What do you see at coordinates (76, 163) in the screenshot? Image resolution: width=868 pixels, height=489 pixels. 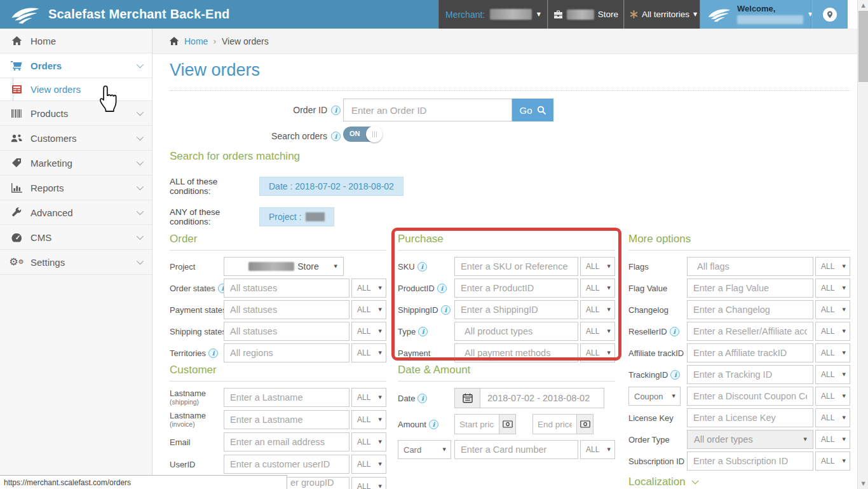 I see `sidebar-item-marketing: Marketing` at bounding box center [76, 163].